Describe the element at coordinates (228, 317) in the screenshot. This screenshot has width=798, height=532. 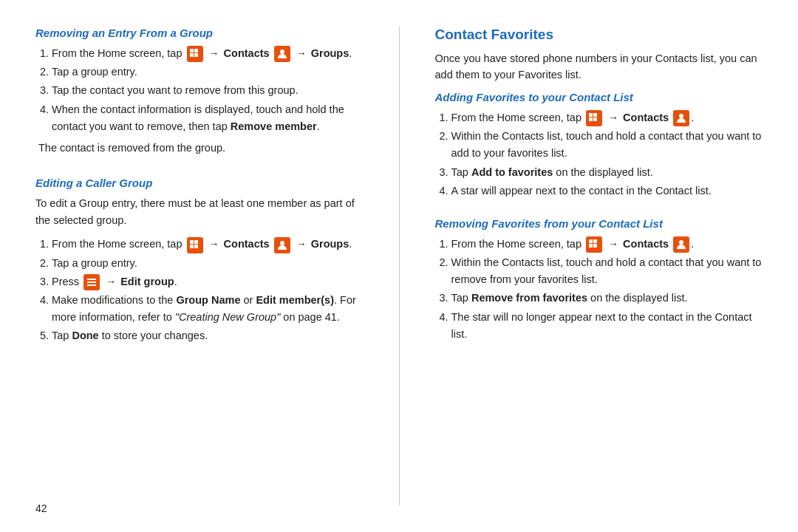
I see `creating-group-ref: "Creating New Group"` at that location.